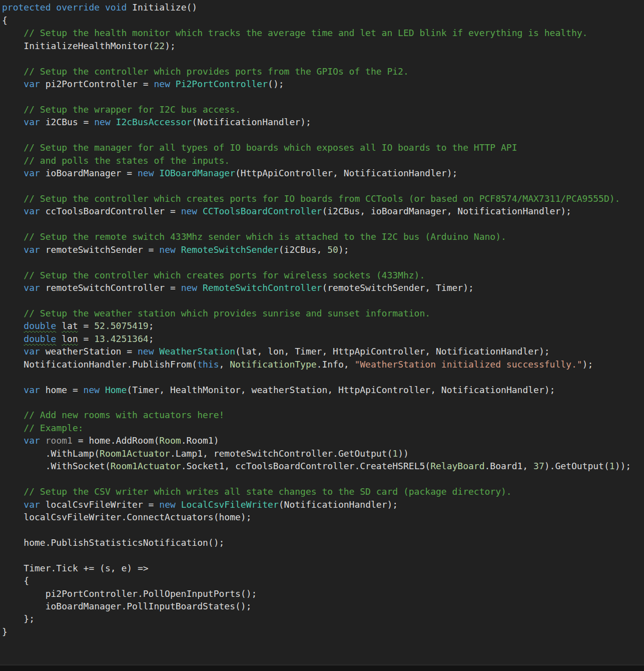 This screenshot has height=671, width=644. Describe the element at coordinates (230, 249) in the screenshot. I see `code-token: RemoteSwitchSender` at that location.